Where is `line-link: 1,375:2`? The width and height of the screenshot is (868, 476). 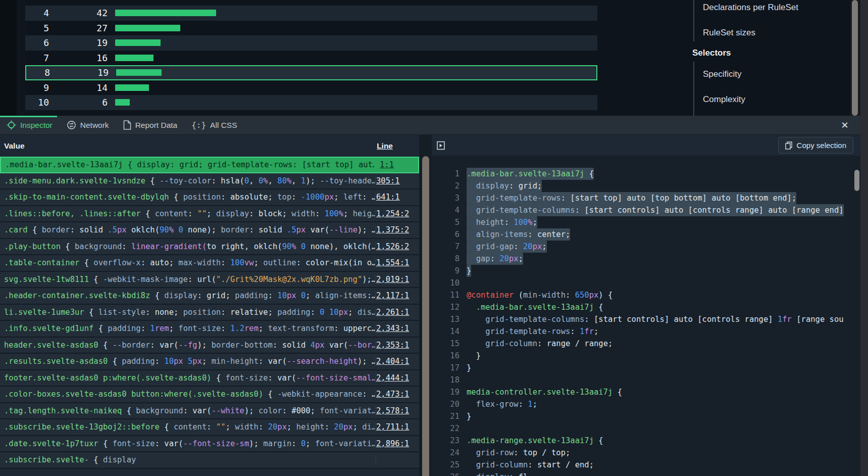
line-link: 1,375:2 is located at coordinates (393, 230).